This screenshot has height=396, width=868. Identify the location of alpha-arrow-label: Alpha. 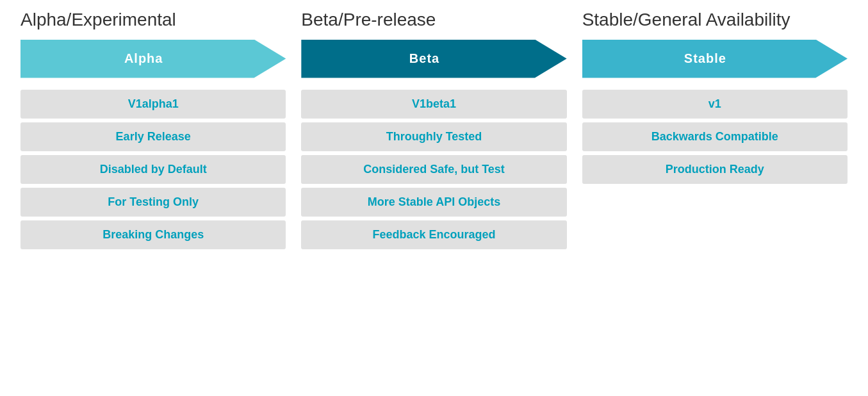
(154, 59).